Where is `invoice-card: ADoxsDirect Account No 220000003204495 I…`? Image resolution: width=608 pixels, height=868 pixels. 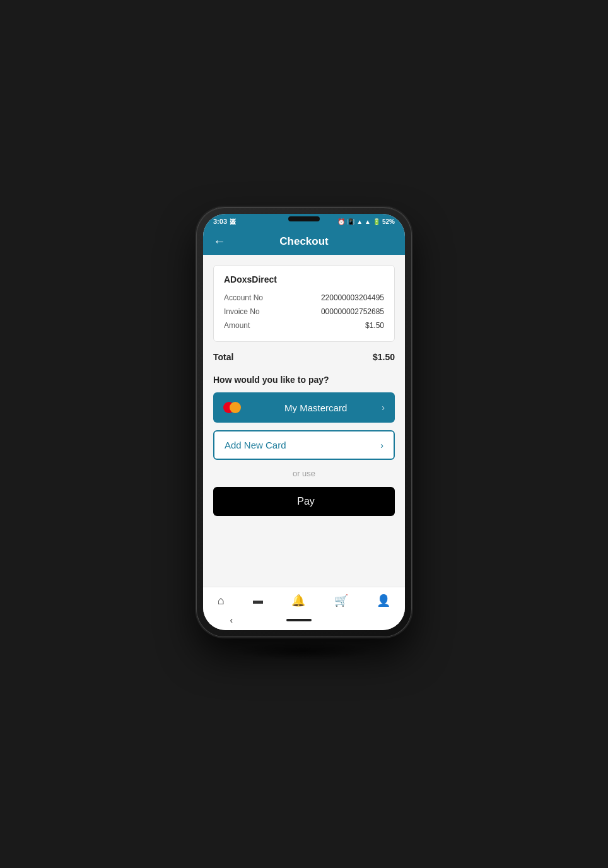
invoice-card: ADoxsDirect Account No 220000003204495 I… is located at coordinates (304, 303).